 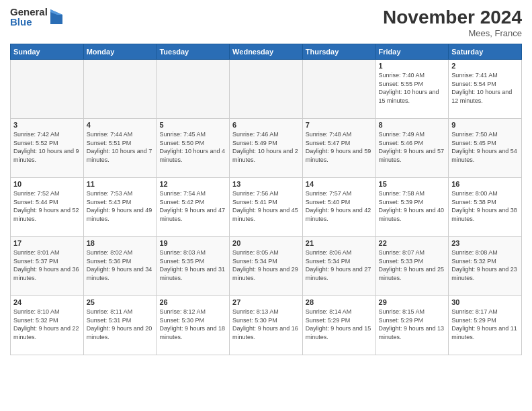 What do you see at coordinates (485, 208) in the screenshot?
I see `calendar-cell: 16Sunrise: 8:00 AMSunset: 5:38 PMDayligh…` at bounding box center [485, 208].